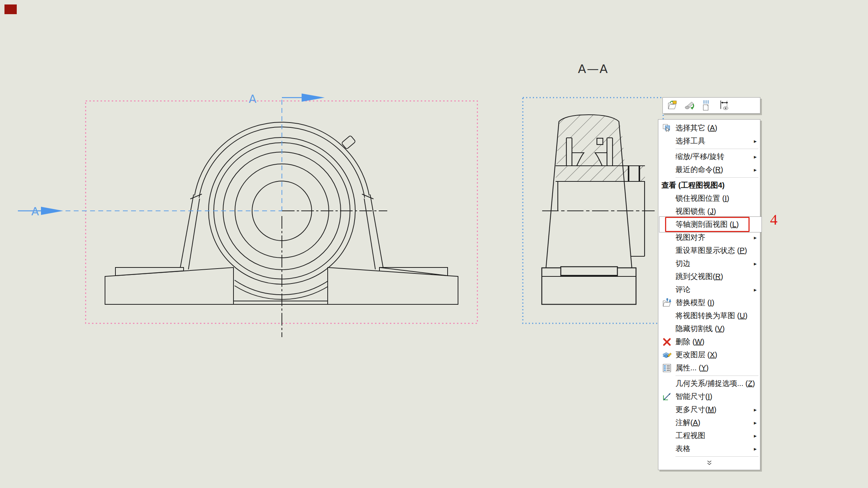 Image resolution: width=868 pixels, height=488 pixels. What do you see at coordinates (711, 250) in the screenshot?
I see `menu-item-label: 重设草图显示状态 (P)` at bounding box center [711, 250].